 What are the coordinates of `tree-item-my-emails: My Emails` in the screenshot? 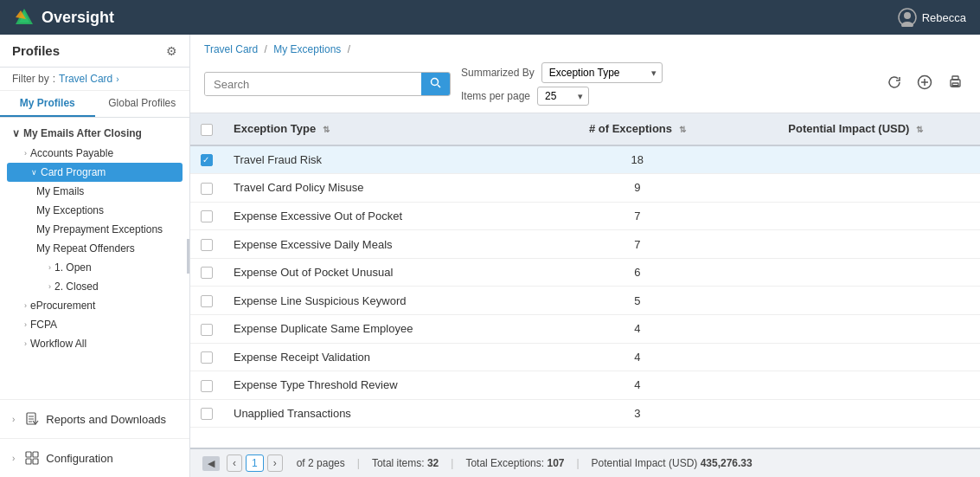 It's located at (95, 191).